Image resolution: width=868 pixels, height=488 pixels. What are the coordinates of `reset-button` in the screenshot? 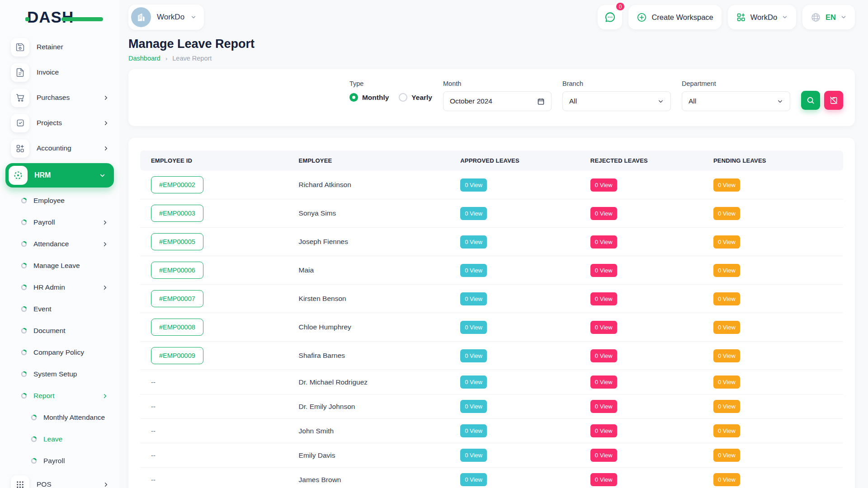 It's located at (834, 100).